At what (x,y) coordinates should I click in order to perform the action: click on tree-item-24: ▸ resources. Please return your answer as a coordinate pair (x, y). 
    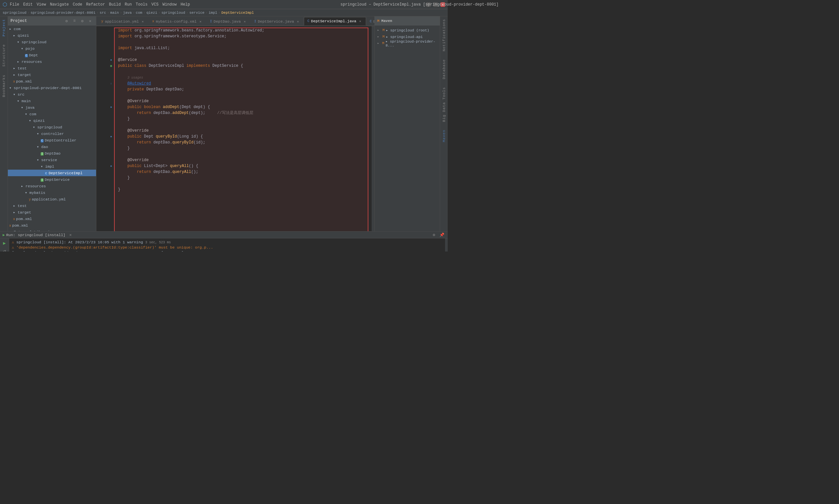
    Looking at the image, I should click on (52, 186).